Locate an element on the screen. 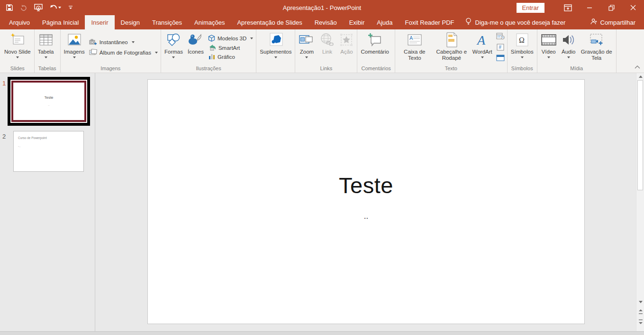 Image resolution: width=644 pixels, height=335 pixels. share-button: Compartilhar is located at coordinates (617, 22).